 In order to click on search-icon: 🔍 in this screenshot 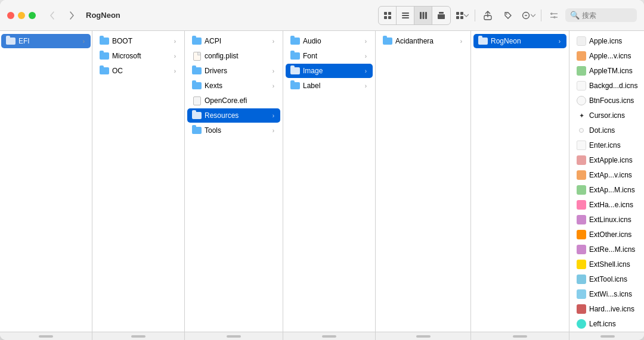, I will do `click(575, 15)`.